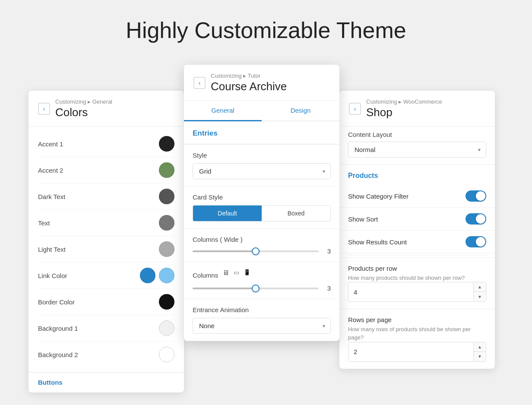 This screenshot has width=532, height=405. Describe the element at coordinates (200, 83) in the screenshot. I see `center-back-button: ‹` at that location.